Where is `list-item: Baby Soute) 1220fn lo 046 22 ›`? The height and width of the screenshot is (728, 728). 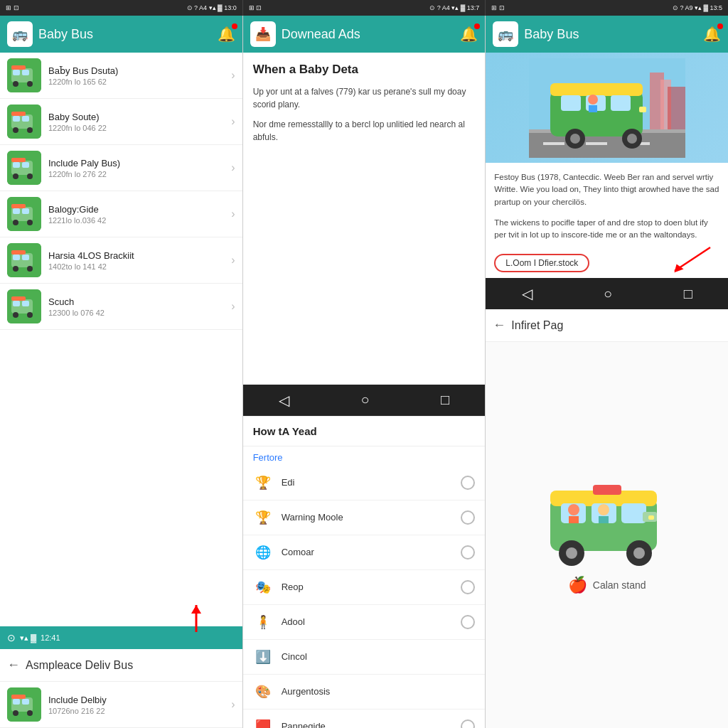 list-item: Baby Soute) 1220fn lo 046 22 › is located at coordinates (121, 122).